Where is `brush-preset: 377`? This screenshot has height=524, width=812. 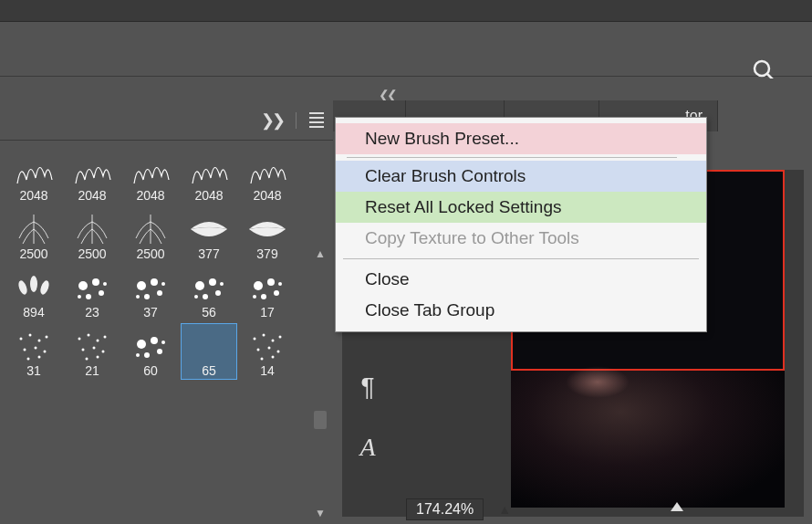
brush-preset: 377 is located at coordinates (209, 235).